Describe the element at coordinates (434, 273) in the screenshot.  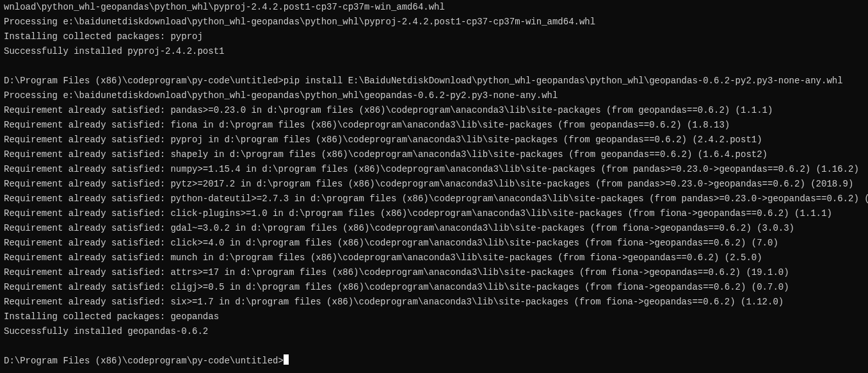
I see `terminal-line: Requirement already satisfied: attrs>=17…` at that location.